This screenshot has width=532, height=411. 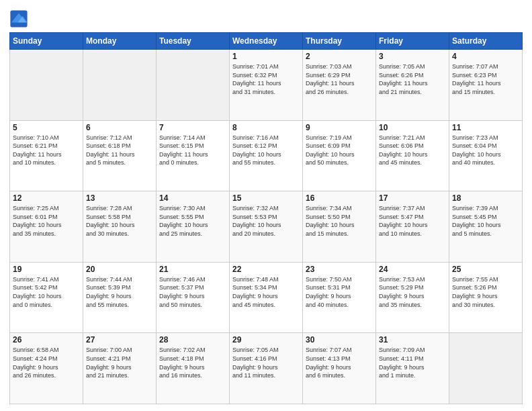 I want to click on day-info: Sunrise: 7:55 AM Sunset: 5:26 PM Dayligh…, so click(x=486, y=292).